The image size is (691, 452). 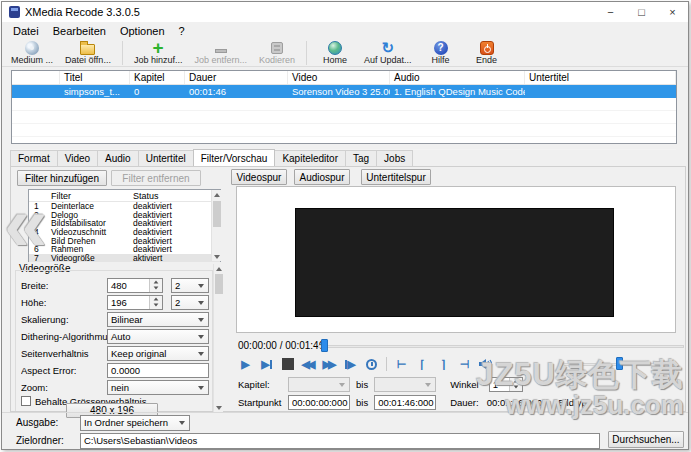 What do you see at coordinates (34, 158) in the screenshot?
I see `tab-format: Format` at bounding box center [34, 158].